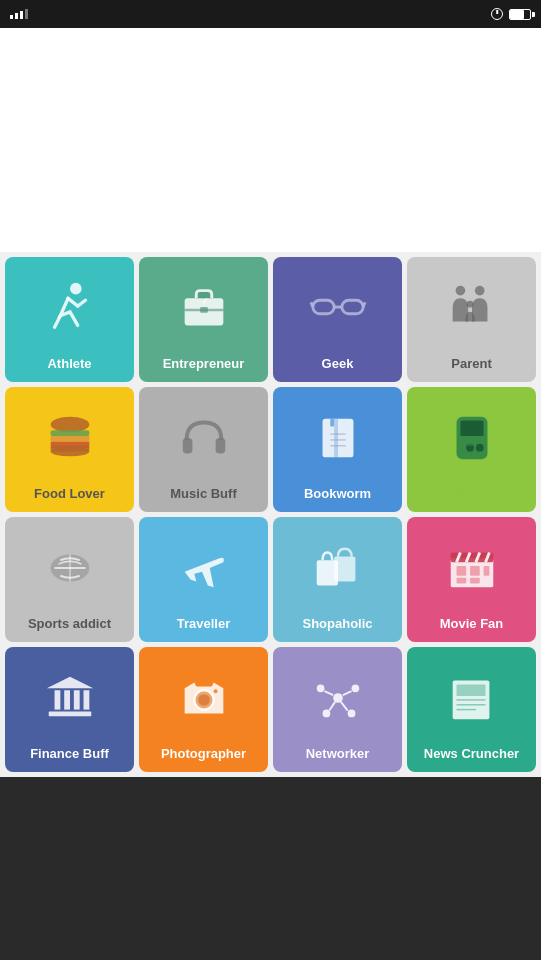  What do you see at coordinates (338, 710) in the screenshot?
I see `interest-item-networker: Networker` at bounding box center [338, 710].